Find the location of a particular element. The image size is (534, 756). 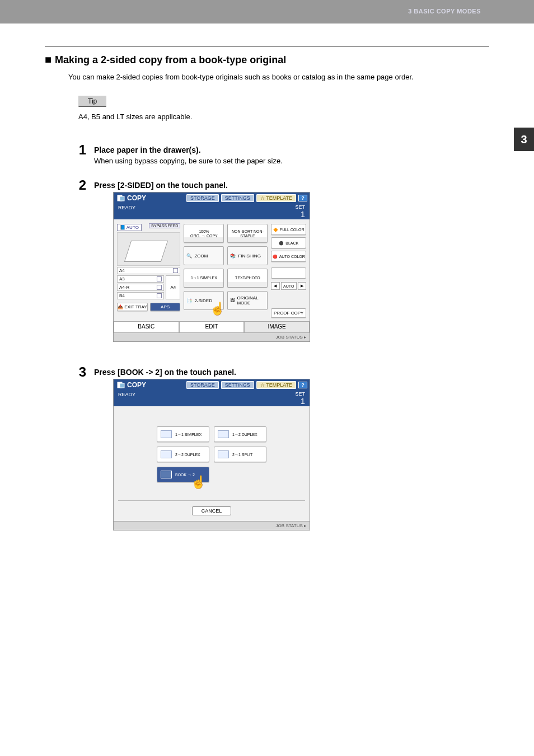

duplex-1-2-button: 1→2 DUPLEX is located at coordinates (240, 434).